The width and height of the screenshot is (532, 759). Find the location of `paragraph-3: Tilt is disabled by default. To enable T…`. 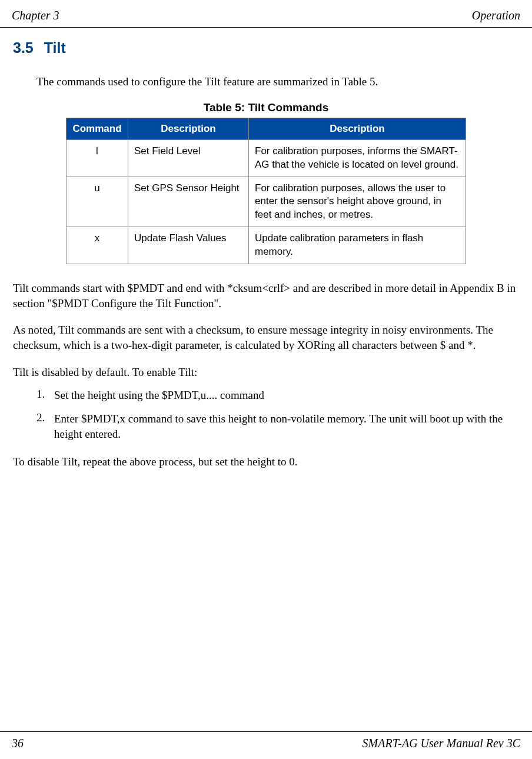

paragraph-3: Tilt is disabled by default. To enable T… is located at coordinates (266, 372).